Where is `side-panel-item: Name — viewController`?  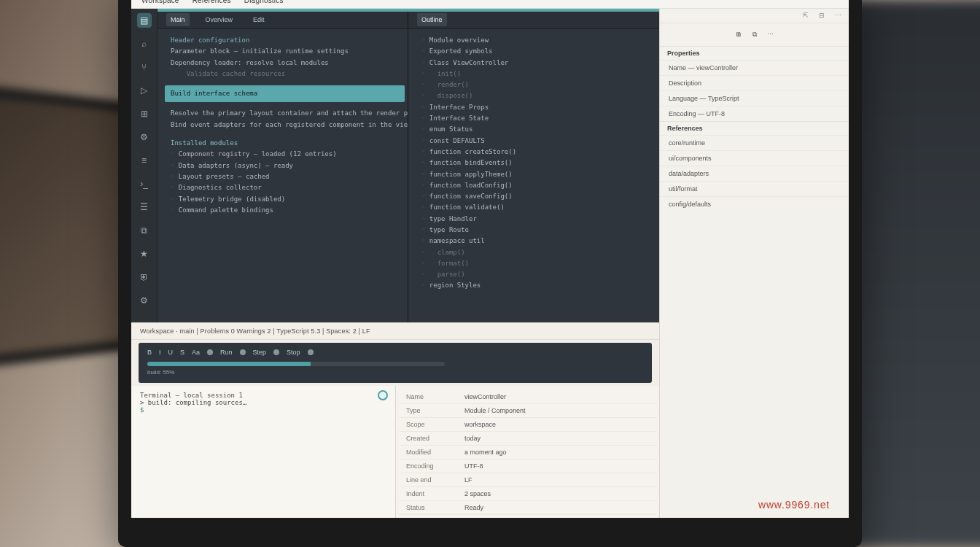 side-panel-item: Name — viewController is located at coordinates (754, 67).